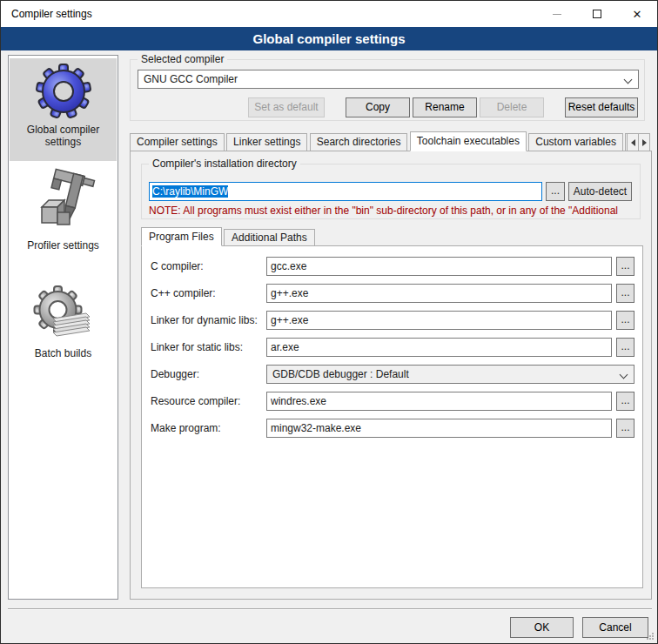 The width and height of the screenshot is (658, 644). What do you see at coordinates (208, 347) in the screenshot?
I see `static-linker-label: Linker for static libs:` at bounding box center [208, 347].